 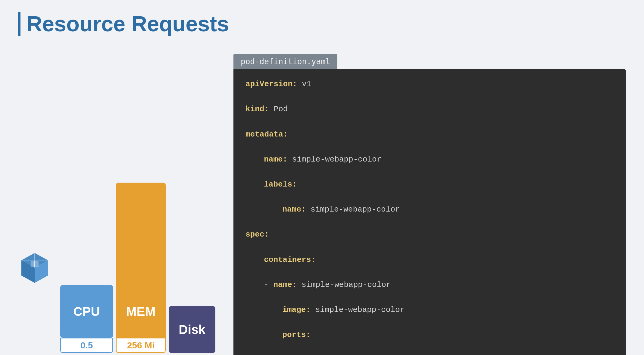 I want to click on code-filename-tab: pod-definition.yaml, so click(x=286, y=61).